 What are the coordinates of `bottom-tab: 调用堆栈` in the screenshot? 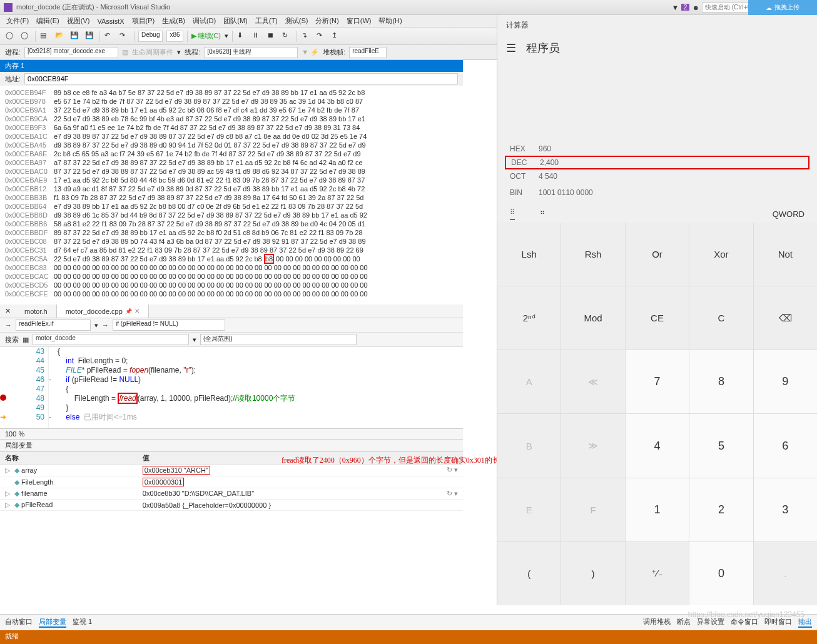 It's located at (657, 623).